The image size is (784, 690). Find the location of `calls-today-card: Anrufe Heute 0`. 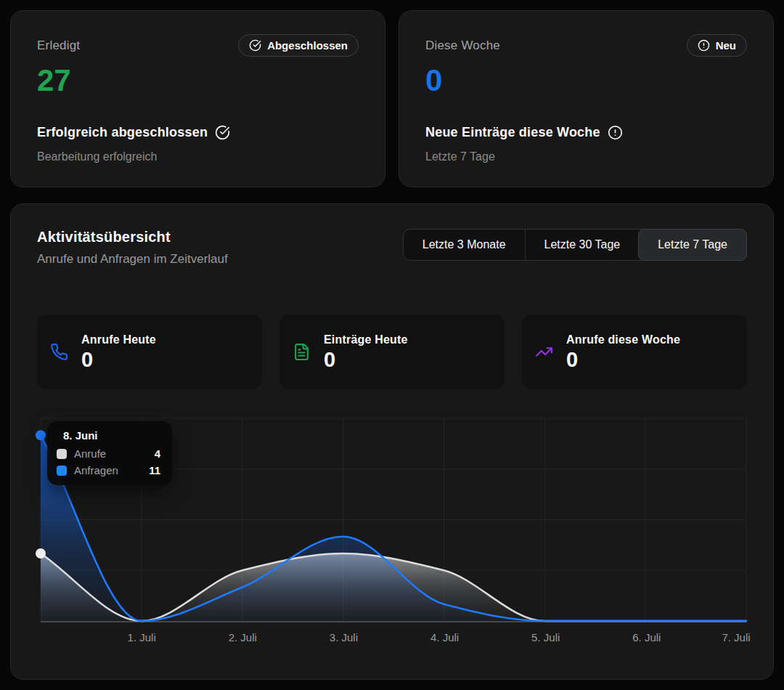

calls-today-card: Anrufe Heute 0 is located at coordinates (150, 352).